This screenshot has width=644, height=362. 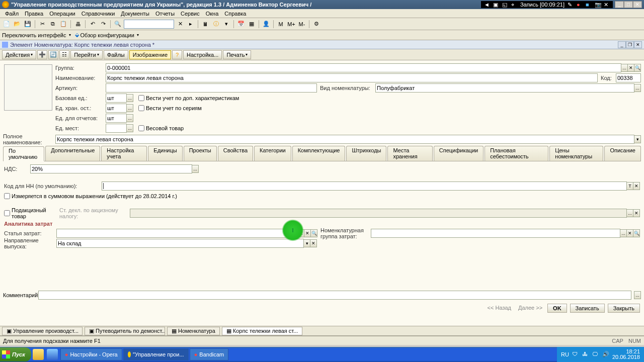 I want to click on add-subitem-icon: ➕, so click(x=42, y=55).